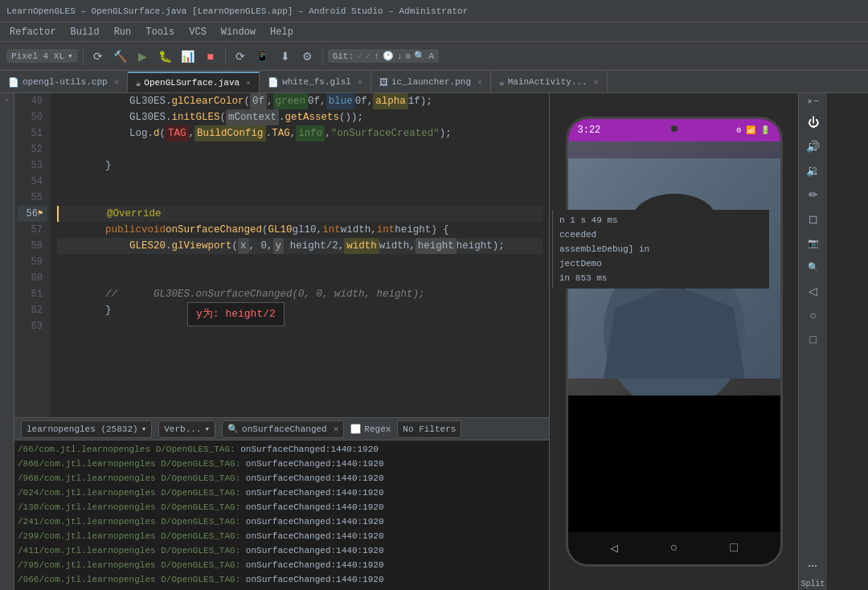 Image resolution: width=868 pixels, height=590 pixels. I want to click on more-icon: •••, so click(813, 566).